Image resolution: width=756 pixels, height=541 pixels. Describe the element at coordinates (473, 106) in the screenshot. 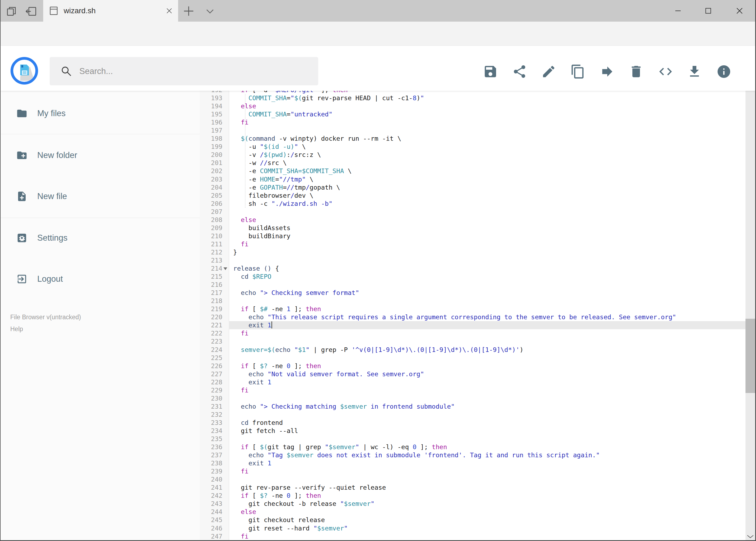

I see `code-line-194: 194 else` at that location.